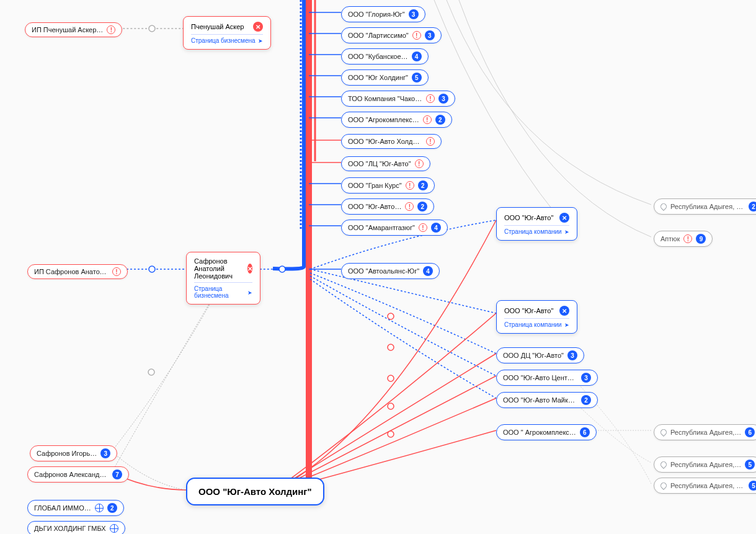  What do you see at coordinates (217, 27) in the screenshot?
I see `card-title: Пченушай Аскер` at bounding box center [217, 27].